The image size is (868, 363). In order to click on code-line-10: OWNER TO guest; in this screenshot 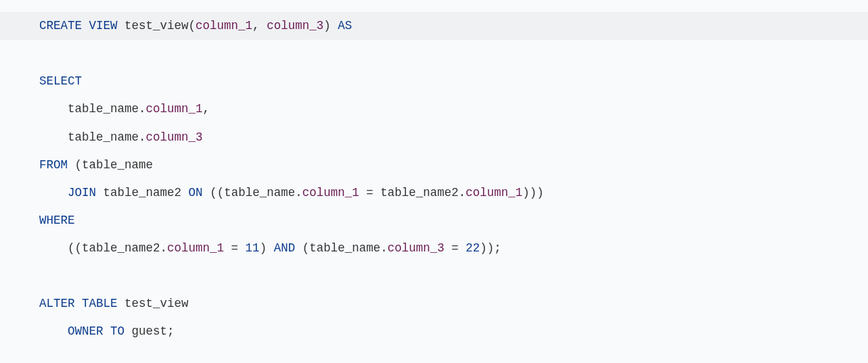, I will do `click(107, 331)`.